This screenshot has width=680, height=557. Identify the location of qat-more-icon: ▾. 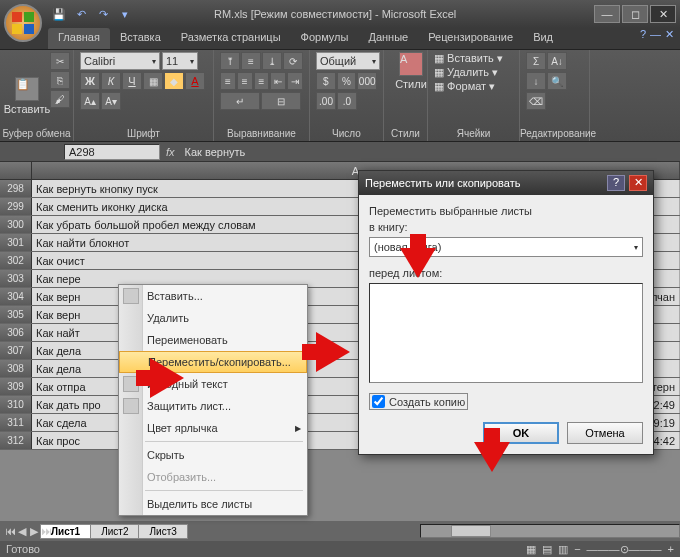
(125, 14).